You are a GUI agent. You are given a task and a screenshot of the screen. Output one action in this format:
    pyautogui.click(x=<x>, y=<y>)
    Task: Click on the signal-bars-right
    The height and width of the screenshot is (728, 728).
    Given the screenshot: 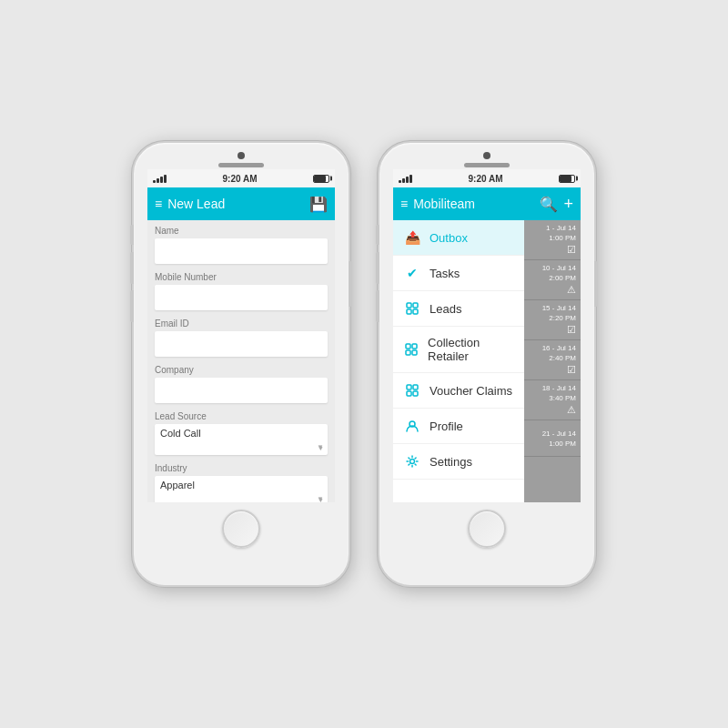 What is the action you would take?
    pyautogui.click(x=406, y=178)
    